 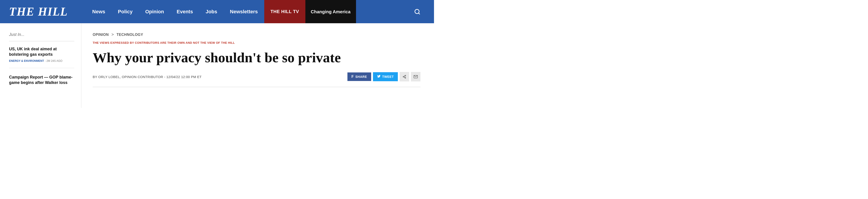 What do you see at coordinates (352, 77) in the screenshot?
I see `facebook-icon: f` at bounding box center [352, 77].